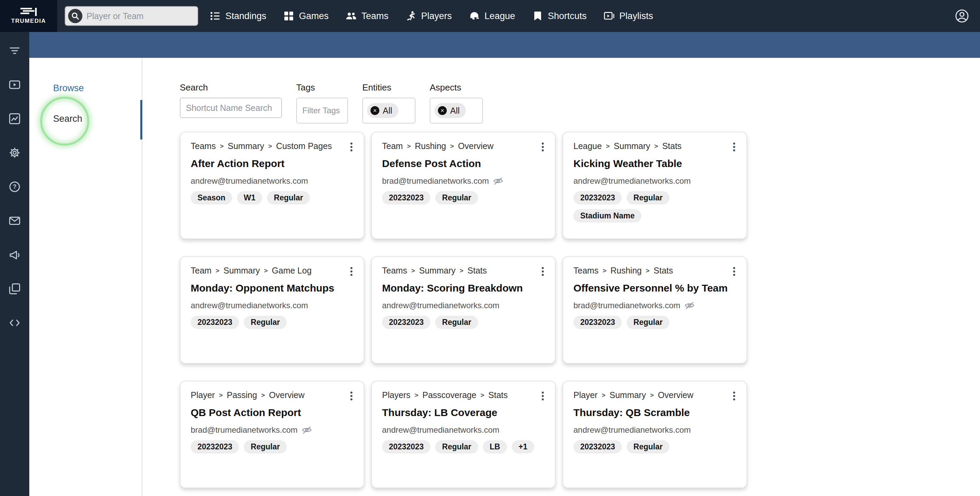 The height and width of the screenshot is (496, 980). What do you see at coordinates (437, 16) in the screenshot?
I see `nav-label: Players` at bounding box center [437, 16].